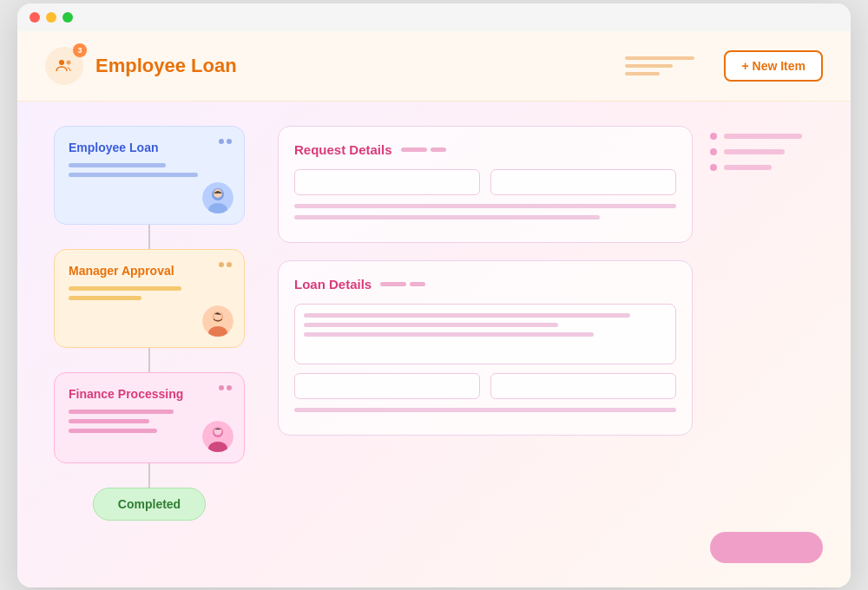 The image size is (868, 590). Describe the element at coordinates (117, 165) in the screenshot. I see `step-line-1a` at that location.